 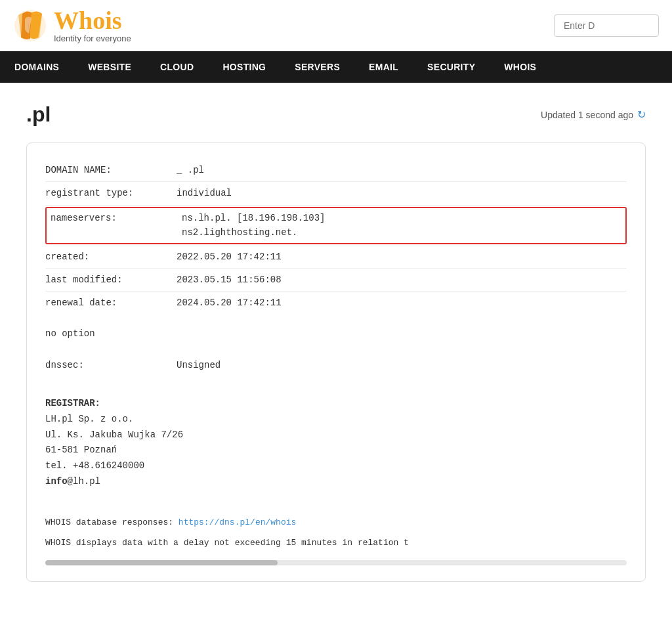 I want to click on domain-name-label: DOMAIN NAME:, so click(x=111, y=170).